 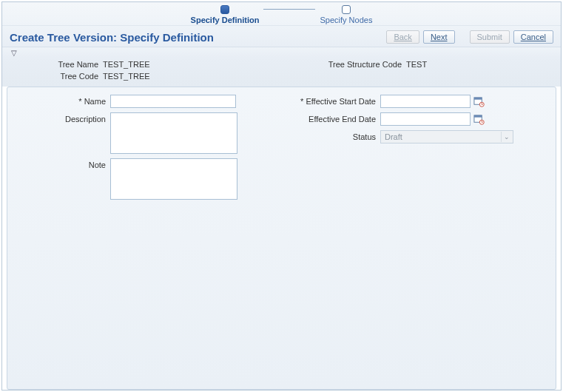 I want to click on chevron-down-icon: ⌄, so click(x=506, y=137).